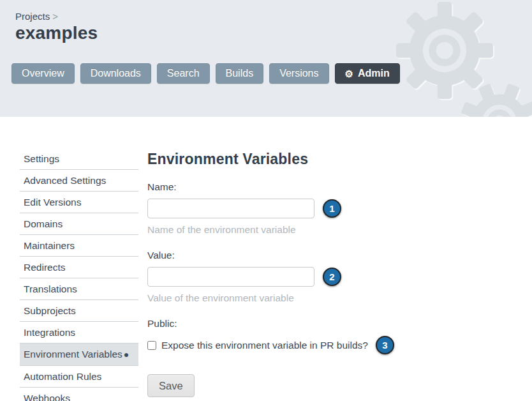 The image size is (532, 401). Describe the element at coordinates (63, 377) in the screenshot. I see `sidebar-item-label: Automation Rules` at that location.